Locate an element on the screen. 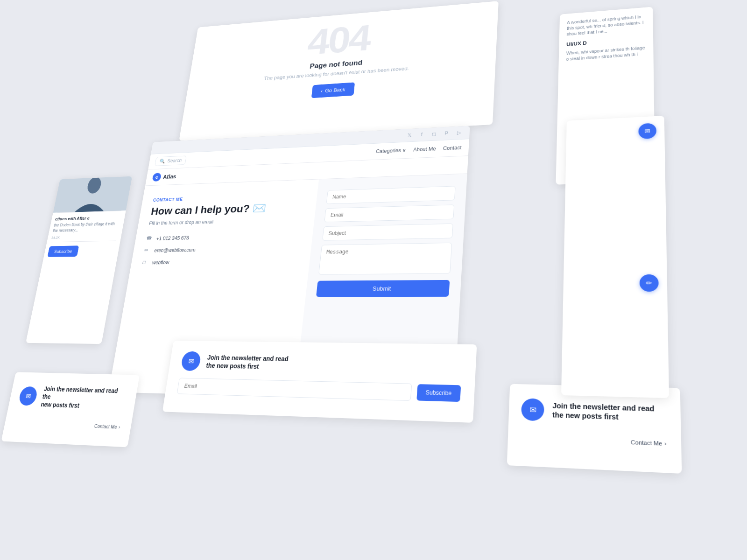 This screenshot has height=560, width=747. chevron-right-icon-left: › is located at coordinates (120, 427).